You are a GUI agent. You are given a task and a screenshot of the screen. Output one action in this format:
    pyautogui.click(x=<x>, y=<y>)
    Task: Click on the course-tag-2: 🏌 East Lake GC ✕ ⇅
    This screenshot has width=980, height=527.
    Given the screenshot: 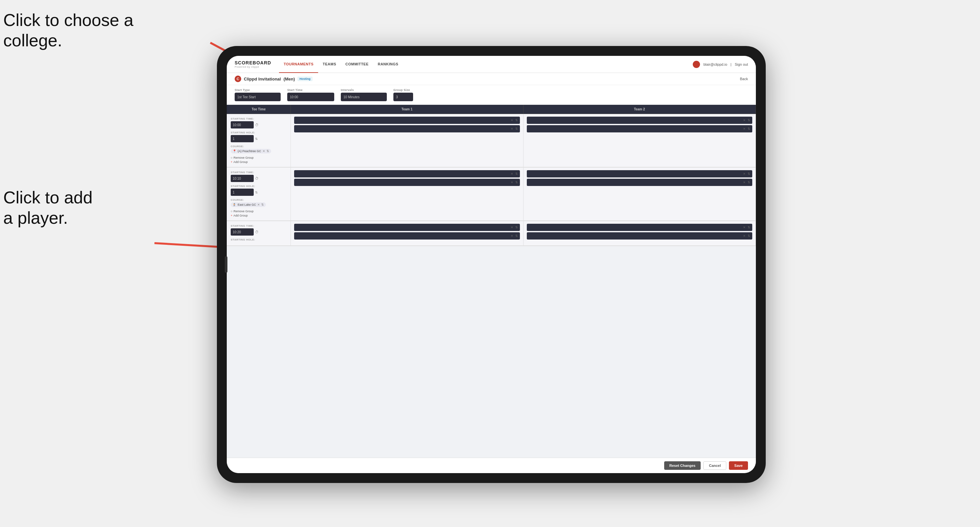 What is the action you would take?
    pyautogui.click(x=248, y=205)
    